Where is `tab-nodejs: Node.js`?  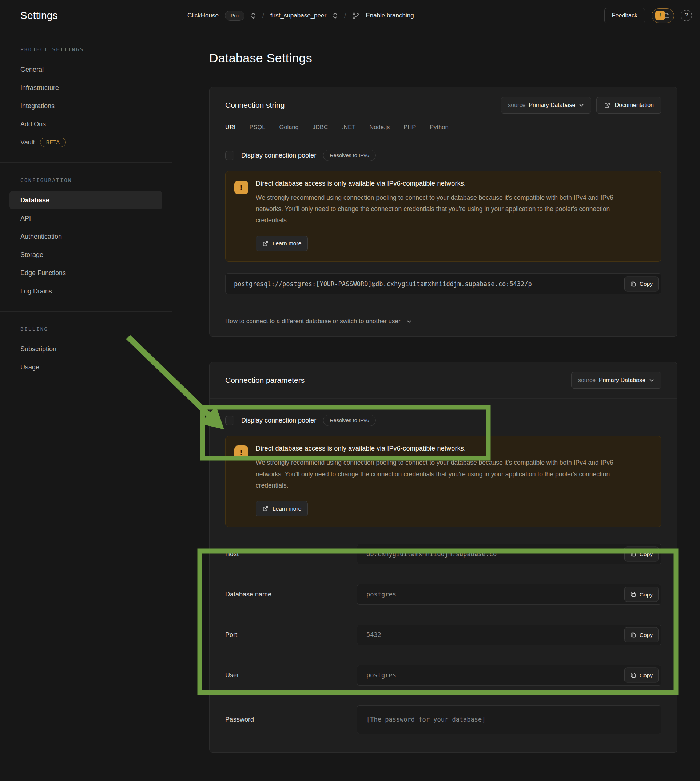
tab-nodejs: Node.js is located at coordinates (379, 130).